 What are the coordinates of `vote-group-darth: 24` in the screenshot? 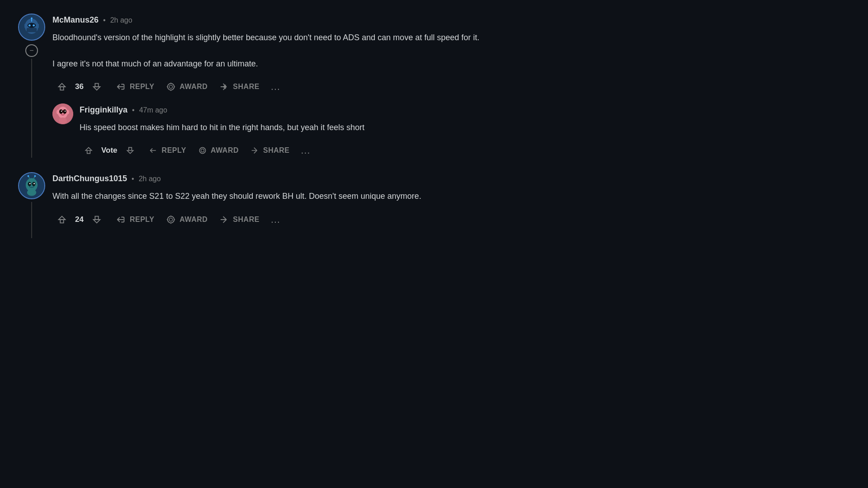 It's located at (80, 220).